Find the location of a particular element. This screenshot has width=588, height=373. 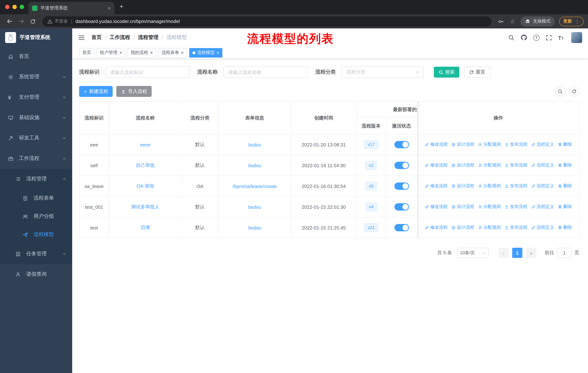

sidebar-item-payment: ¥支付管理 is located at coordinates (36, 97).